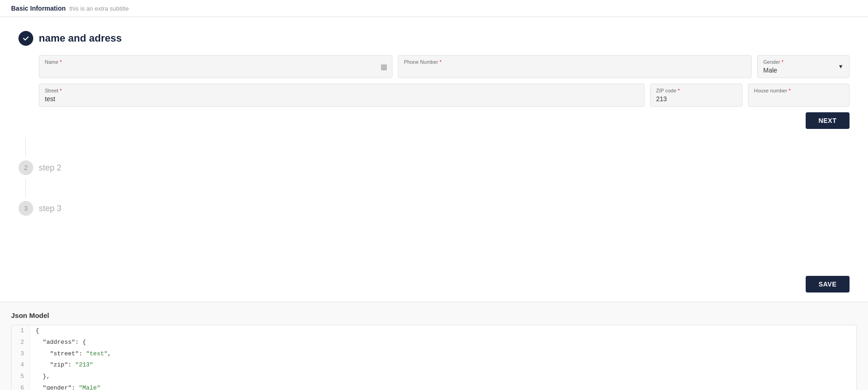  I want to click on step1-icon, so click(26, 38).